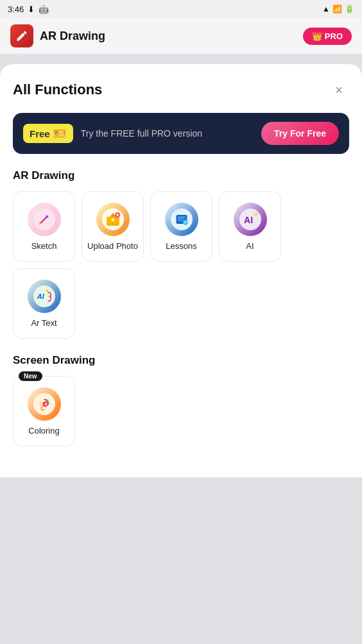 This screenshot has height=644, width=362. Describe the element at coordinates (28, 9) in the screenshot. I see `status-time: 3:46 ⬇ 🤖` at that location.